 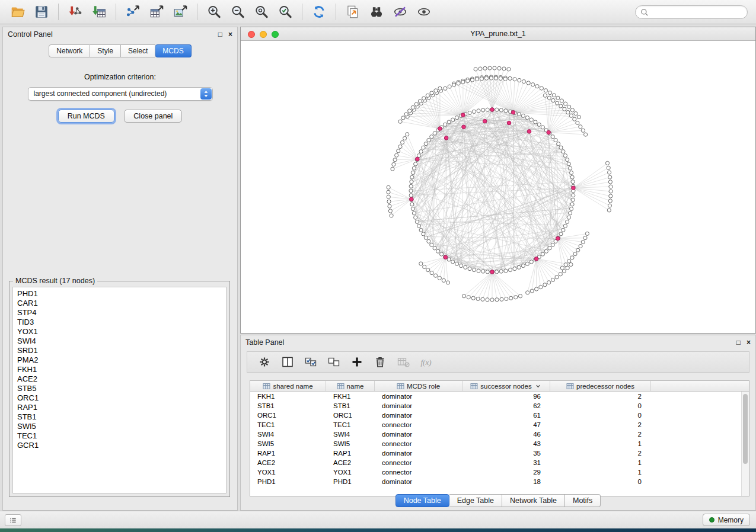 What do you see at coordinates (357, 362) in the screenshot?
I see `add-row-button` at bounding box center [357, 362].